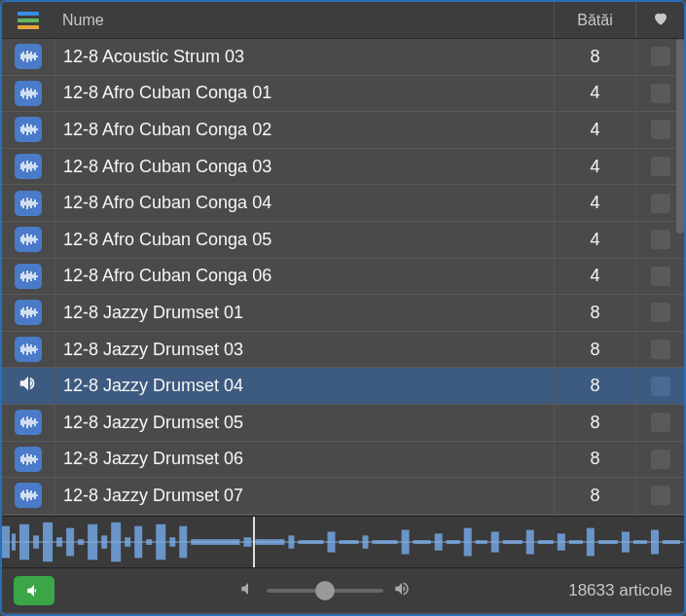  What do you see at coordinates (34, 591) in the screenshot?
I see `speaker-icon` at bounding box center [34, 591].